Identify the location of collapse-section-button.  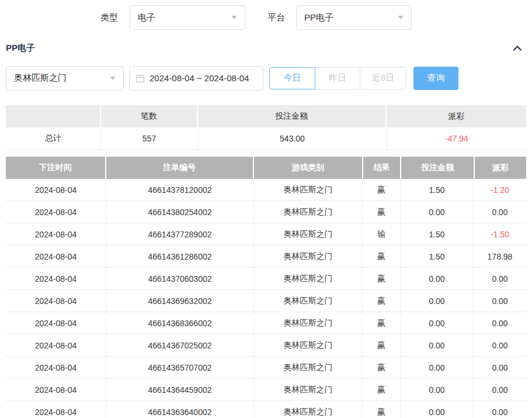
(519, 48).